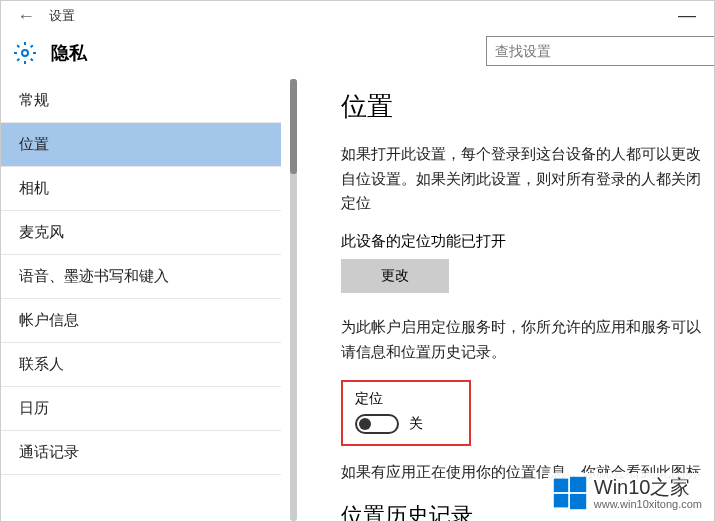 The height and width of the screenshot is (522, 715). Describe the element at coordinates (26, 16) in the screenshot. I see `back-button: ←` at that location.